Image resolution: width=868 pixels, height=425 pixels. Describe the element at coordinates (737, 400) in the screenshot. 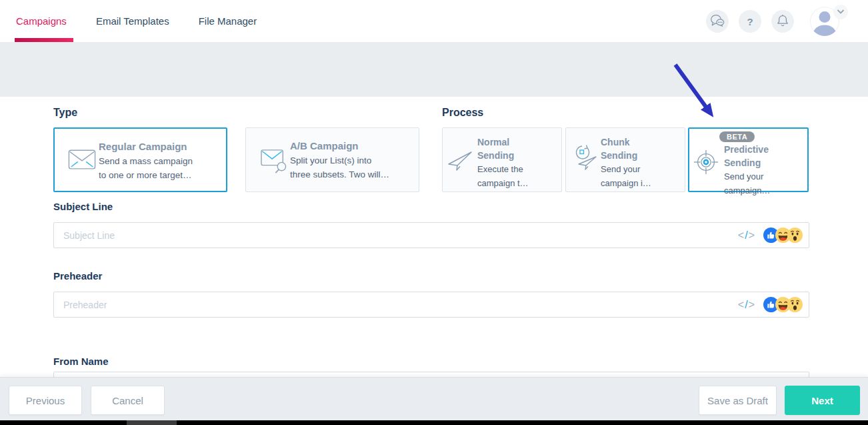

I see `save-as-draft-button: Save as Draft` at that location.